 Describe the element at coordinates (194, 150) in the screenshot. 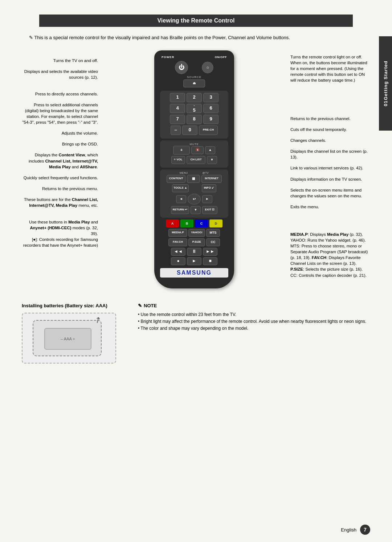

I see `mute-row: + 🔇 ▲` at that location.